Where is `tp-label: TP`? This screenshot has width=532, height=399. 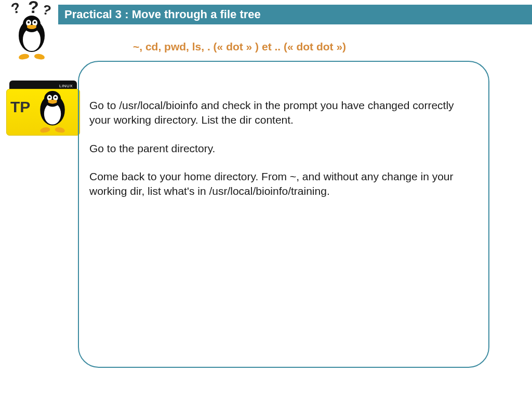 tp-label: TP is located at coordinates (20, 107).